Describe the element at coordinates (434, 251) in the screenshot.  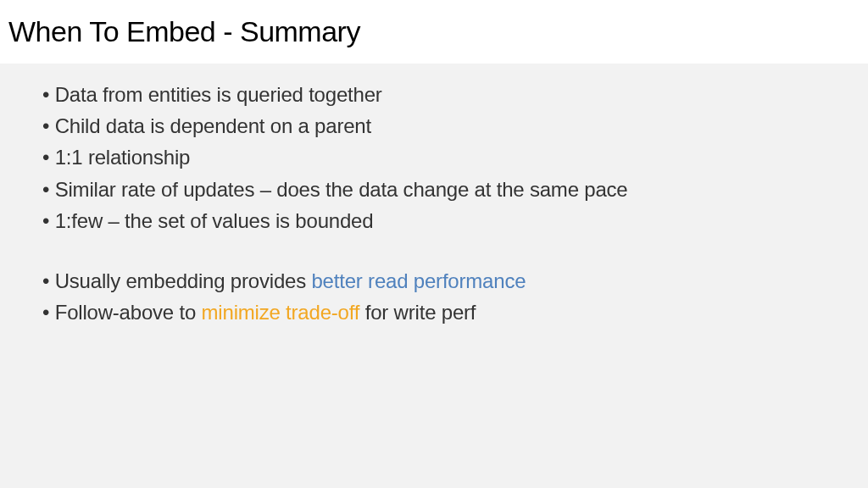
I see `spacer` at that location.